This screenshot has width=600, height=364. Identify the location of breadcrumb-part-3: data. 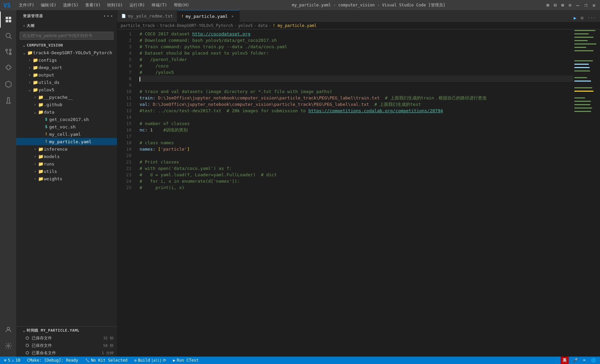
(263, 26).